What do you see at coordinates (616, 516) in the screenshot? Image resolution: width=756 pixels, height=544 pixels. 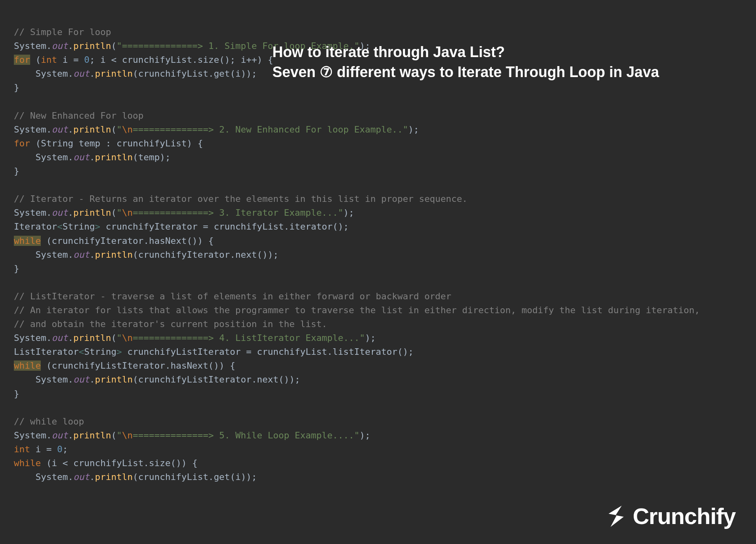 I see `crunchify-logo-icon` at bounding box center [616, 516].